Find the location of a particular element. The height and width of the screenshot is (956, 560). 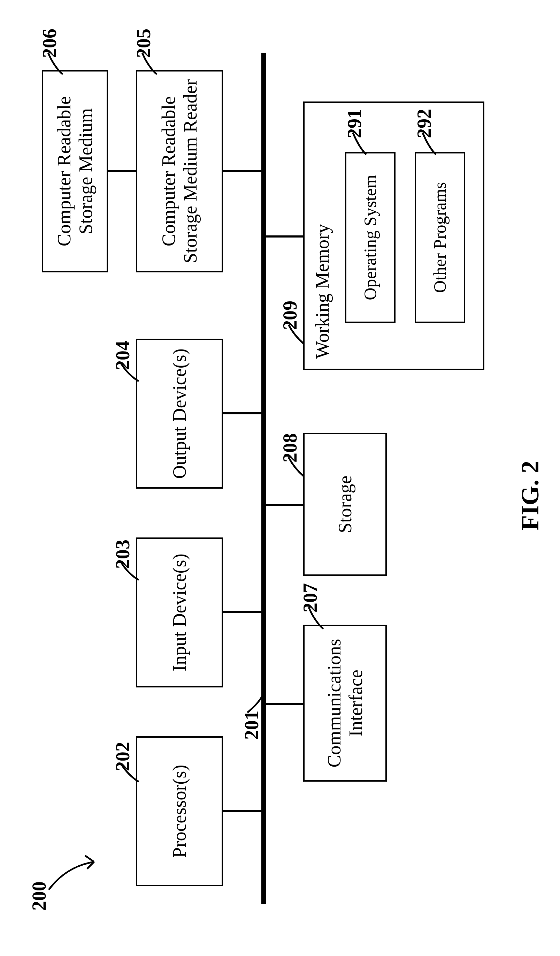

connector-input-bus is located at coordinates (243, 612).